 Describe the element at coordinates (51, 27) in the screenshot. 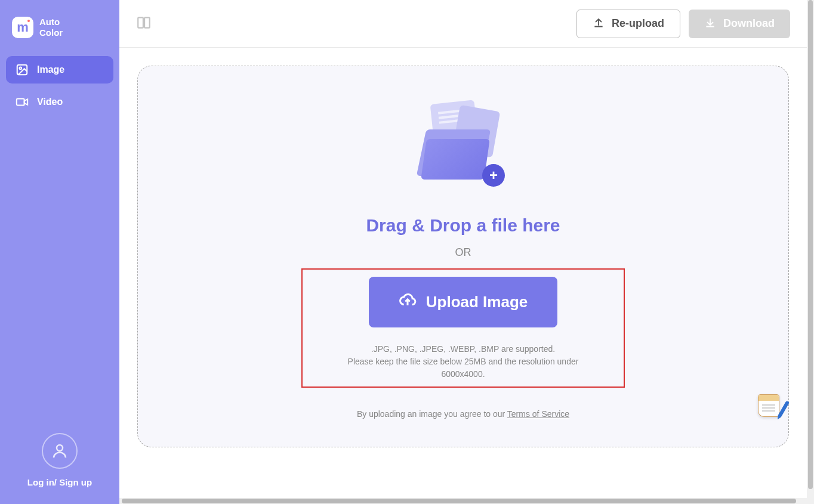

I see `brand-name: Auto Color` at that location.